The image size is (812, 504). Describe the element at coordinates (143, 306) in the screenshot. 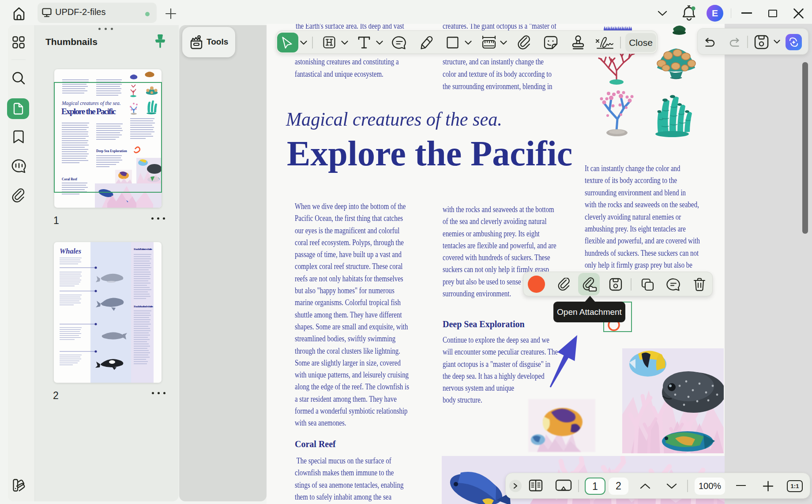

I see `svg-text: Food of toothed whales` at that location.